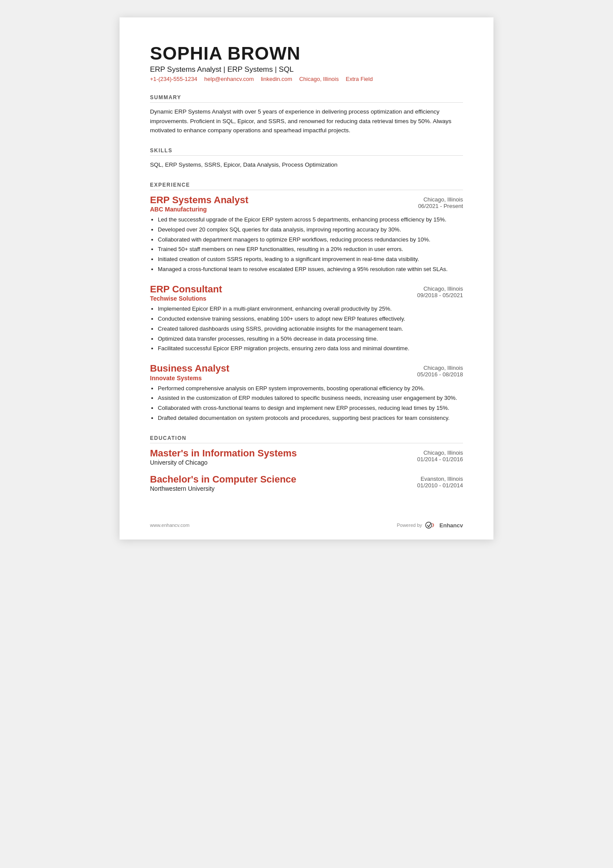 This screenshot has height=868, width=613. I want to click on footer: www.enhancv.com Powered by Enhancv, so click(306, 525).